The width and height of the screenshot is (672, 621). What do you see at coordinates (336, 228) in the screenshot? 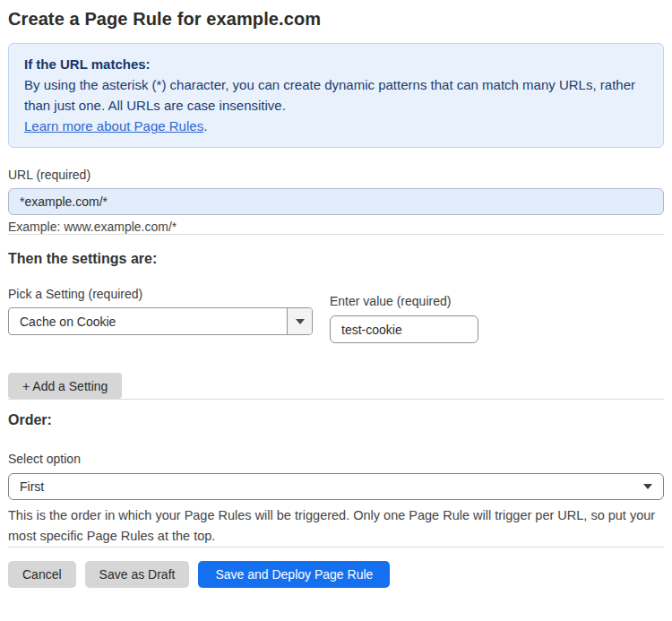
I see `url-example-helper: Example: www.example.com/*` at bounding box center [336, 228].